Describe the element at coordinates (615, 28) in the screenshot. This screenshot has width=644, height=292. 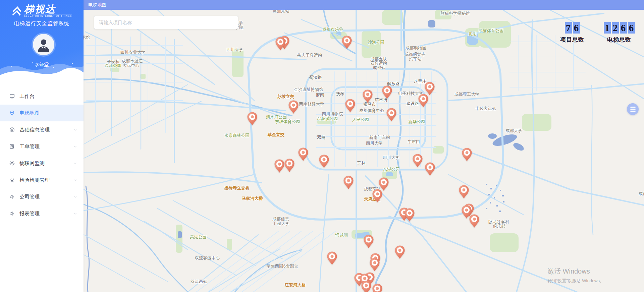
I see `stat-digit: 2` at that location.